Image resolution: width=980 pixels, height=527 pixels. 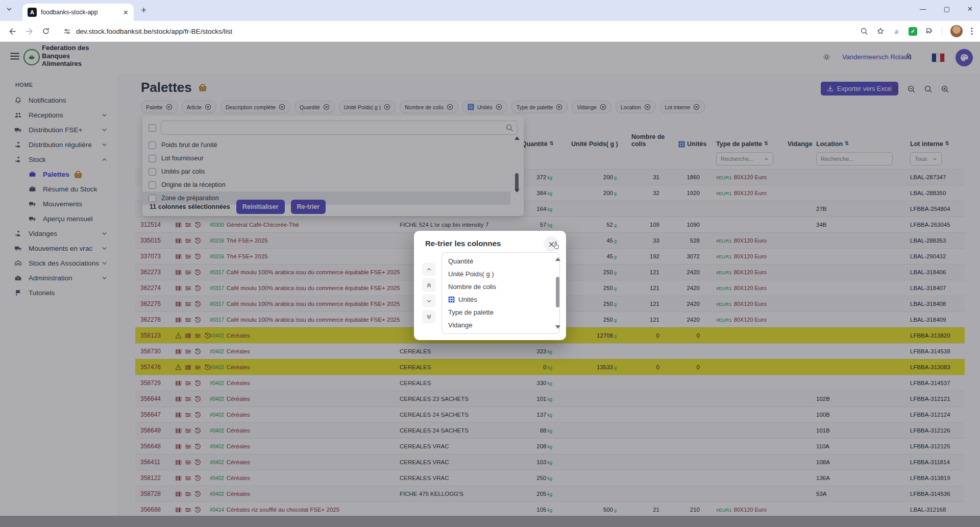 I want to click on reorder-item-nombre-de-colis: Nombre de colis, so click(x=501, y=287).